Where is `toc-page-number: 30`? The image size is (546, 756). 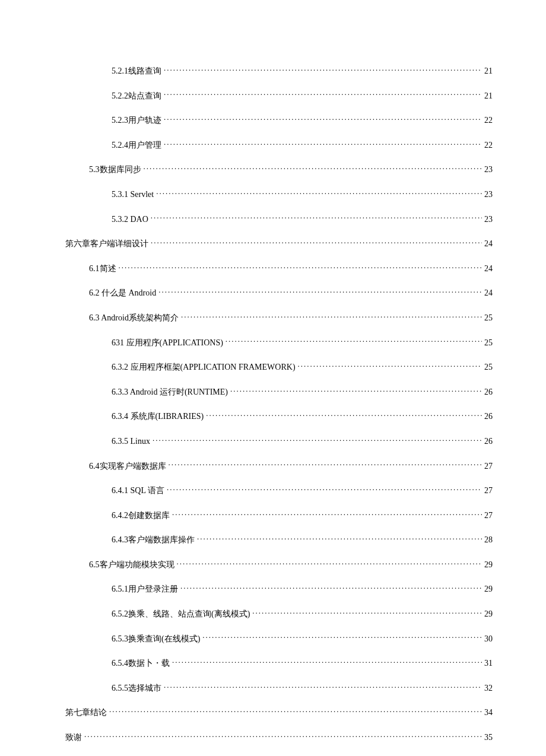
toc-page-number: 30 is located at coordinates (488, 639).